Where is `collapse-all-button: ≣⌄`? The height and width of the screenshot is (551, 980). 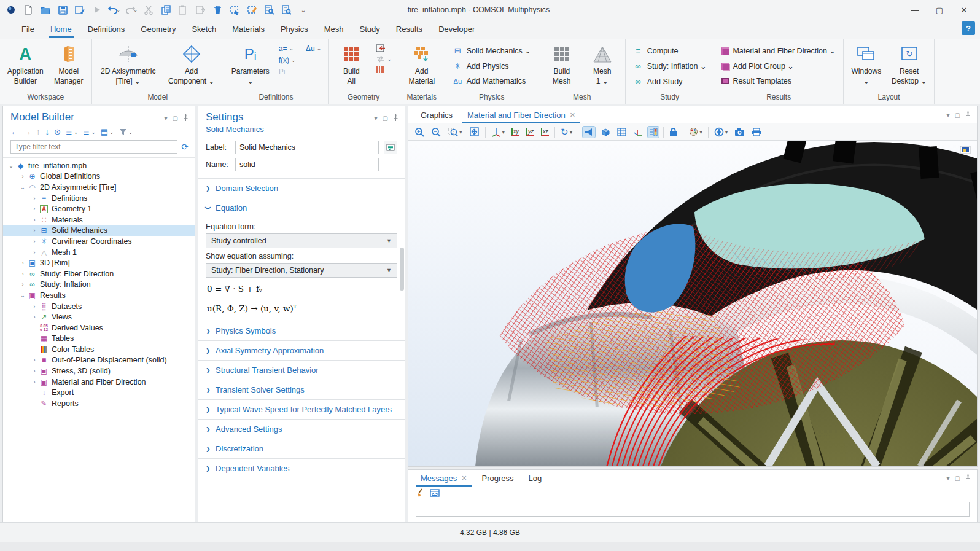
collapse-all-button: ≣⌄ is located at coordinates (72, 131).